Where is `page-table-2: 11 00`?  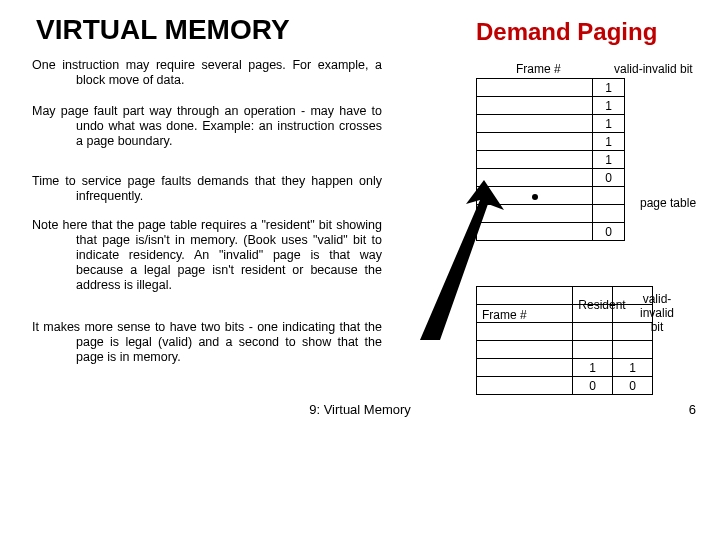 page-table-2: 11 00 is located at coordinates (564, 340).